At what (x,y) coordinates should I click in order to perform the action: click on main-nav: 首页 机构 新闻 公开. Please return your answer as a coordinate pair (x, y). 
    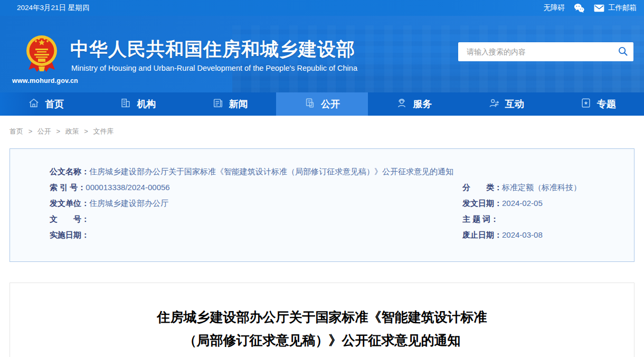
    Looking at the image, I should click on (322, 104).